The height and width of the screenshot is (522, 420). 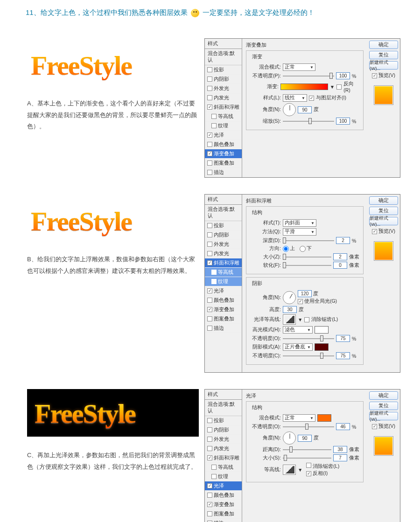 I want to click on satin-opacity-slider, so click(x=308, y=427).